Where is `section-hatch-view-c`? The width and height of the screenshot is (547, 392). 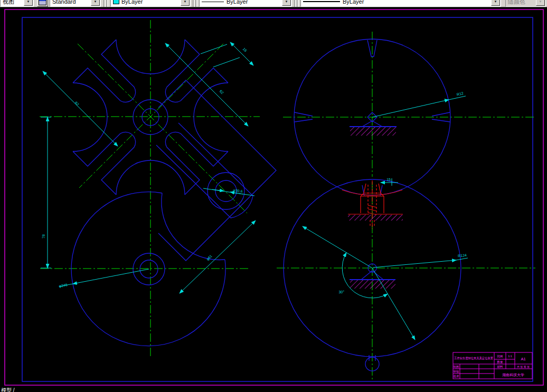
section-hatch-view-c is located at coordinates (373, 131).